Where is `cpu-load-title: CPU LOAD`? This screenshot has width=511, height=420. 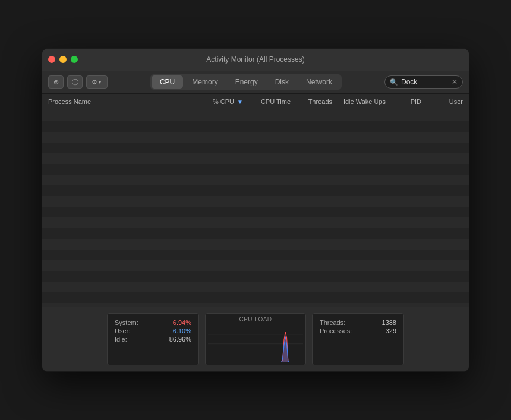
cpu-load-title: CPU LOAD is located at coordinates (256, 320).